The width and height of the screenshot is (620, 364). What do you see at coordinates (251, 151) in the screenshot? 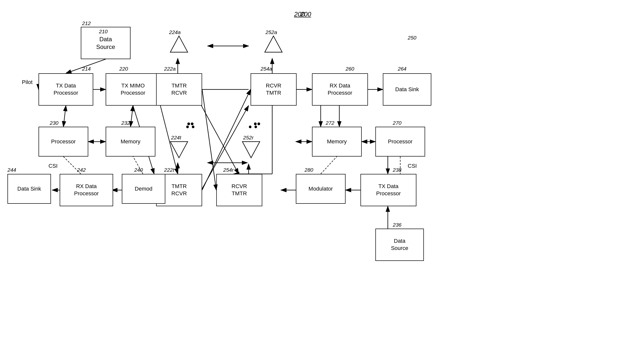
I see `antenna-252r` at bounding box center [251, 151].